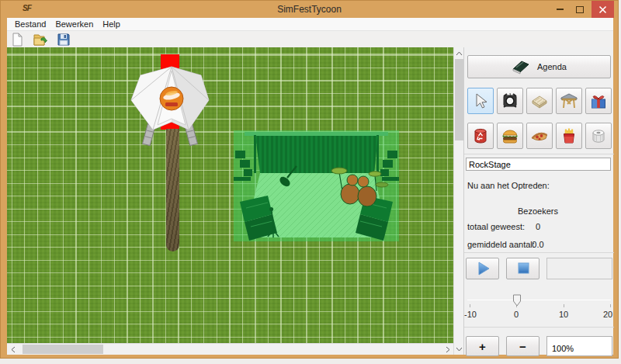 This screenshot has width=621, height=364. Describe the element at coordinates (470, 314) in the screenshot. I see `slider-label-min: -10` at that location.